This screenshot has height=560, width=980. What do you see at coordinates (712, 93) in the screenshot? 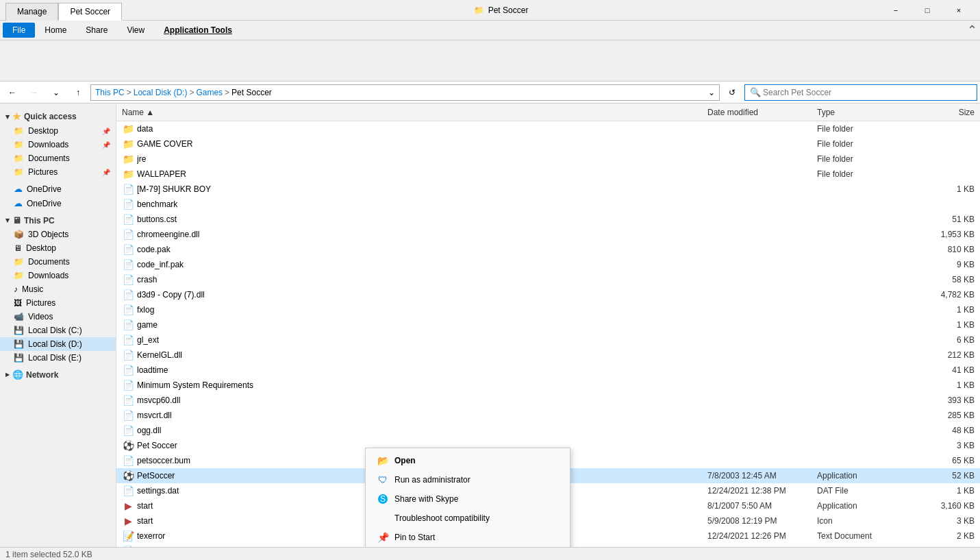
I see `address-dropdown-button: ⌄` at bounding box center [712, 93].